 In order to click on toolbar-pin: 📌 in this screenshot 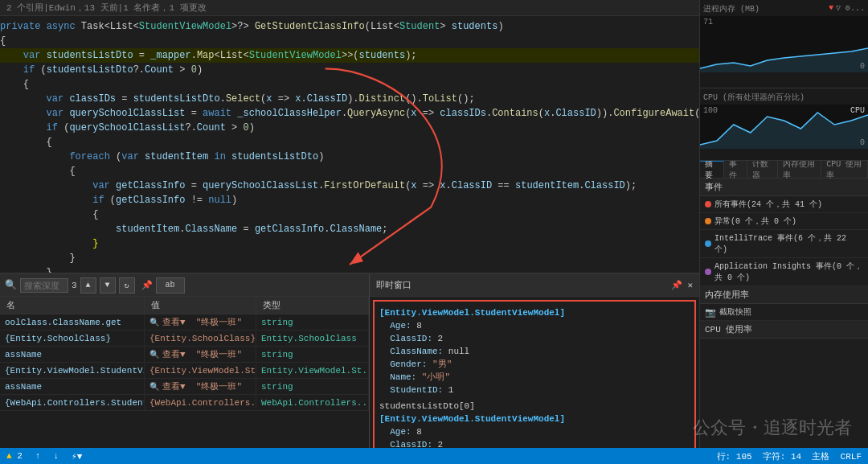, I will do `click(147, 285)`.